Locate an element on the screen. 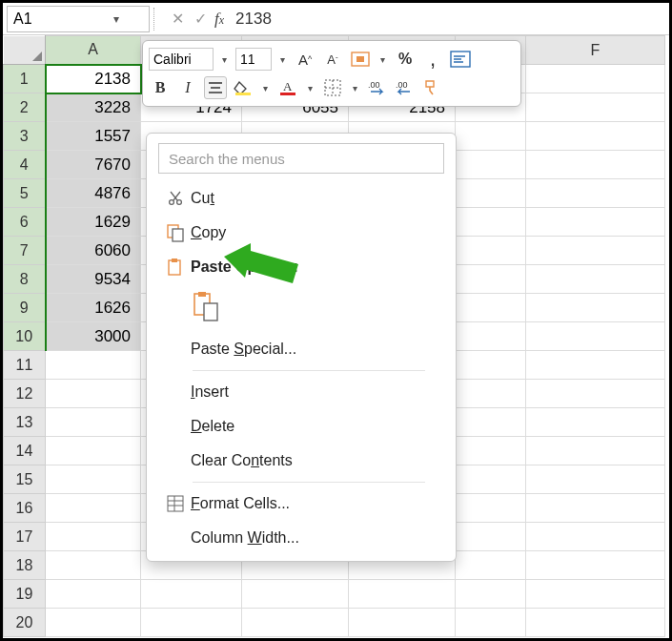  col-header-a: A is located at coordinates (93, 51).